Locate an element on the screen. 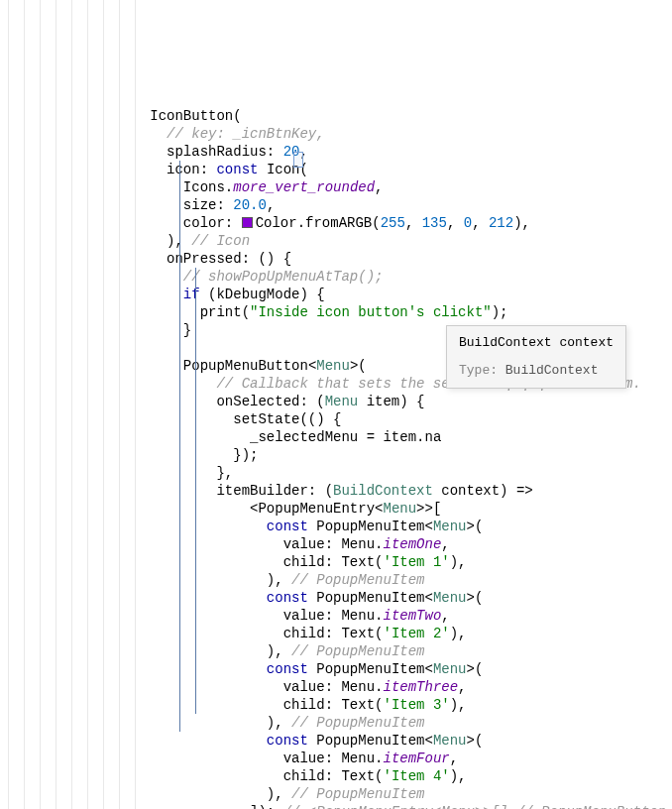 The width and height of the screenshot is (672, 809). code-line: size: 20.0, is located at coordinates (336, 205).